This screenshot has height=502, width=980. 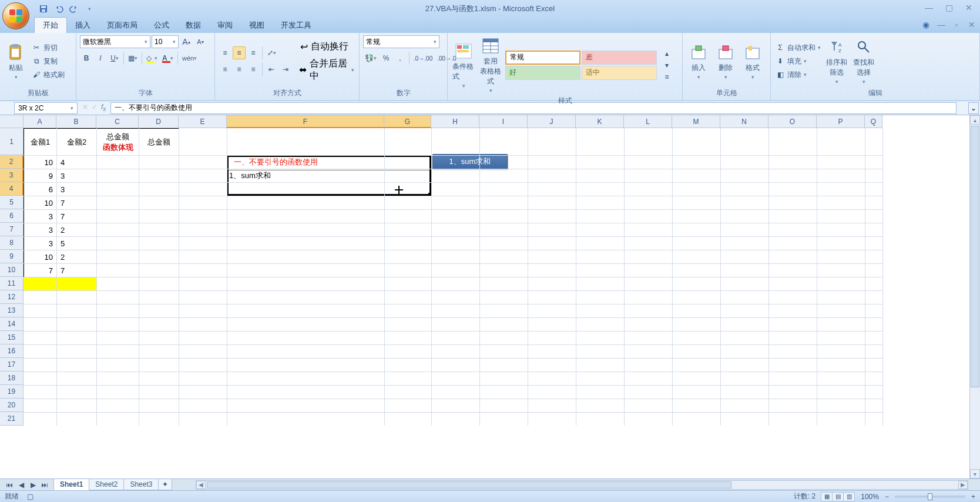 What do you see at coordinates (271, 69) in the screenshot?
I see `decrease-indent-button: ⇤` at bounding box center [271, 69].